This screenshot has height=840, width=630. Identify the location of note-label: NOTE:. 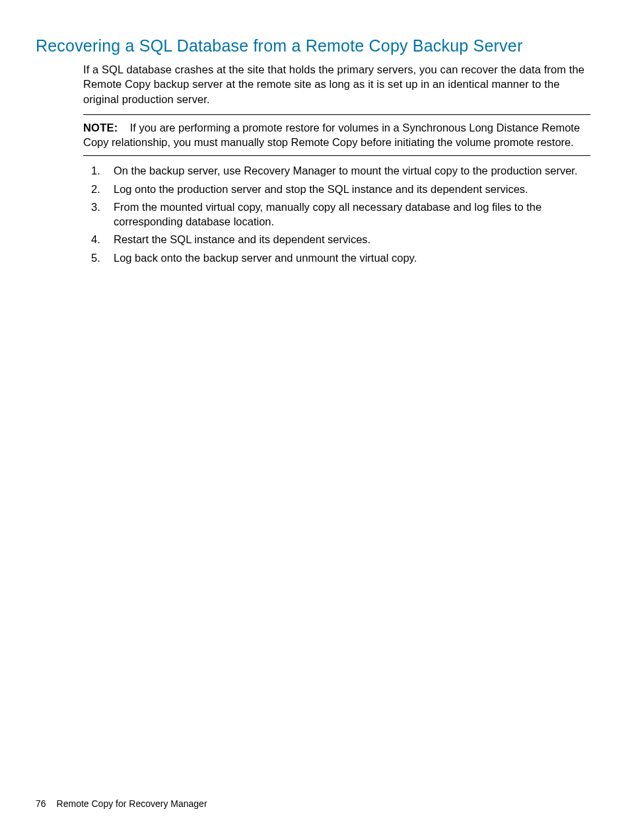
(100, 128).